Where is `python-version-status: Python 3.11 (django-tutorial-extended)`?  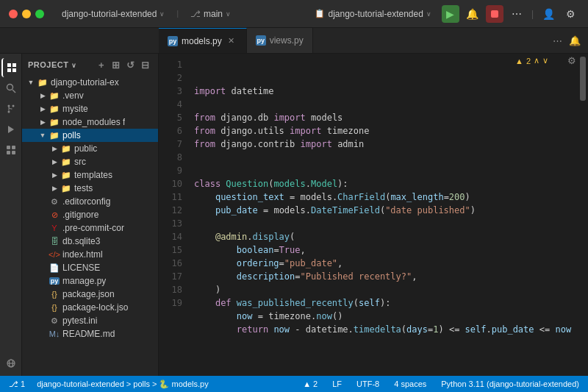
python-version-status: Python 3.11 (django-tutorial-extended) is located at coordinates (510, 384).